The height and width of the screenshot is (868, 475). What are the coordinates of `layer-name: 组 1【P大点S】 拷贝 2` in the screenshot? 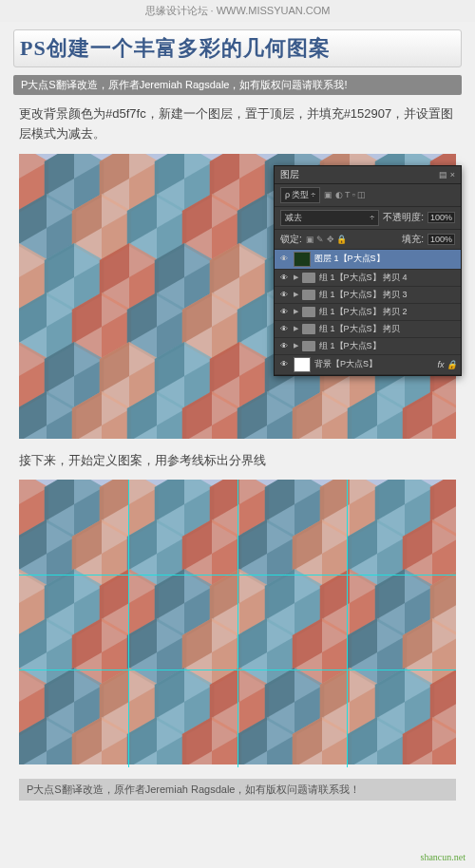 It's located at (363, 311).